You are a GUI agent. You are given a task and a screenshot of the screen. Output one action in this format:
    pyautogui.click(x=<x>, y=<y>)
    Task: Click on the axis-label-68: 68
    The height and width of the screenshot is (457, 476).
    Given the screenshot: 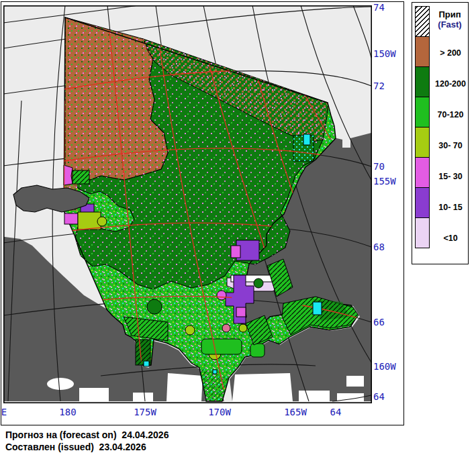 What is the action you would take?
    pyautogui.click(x=379, y=247)
    